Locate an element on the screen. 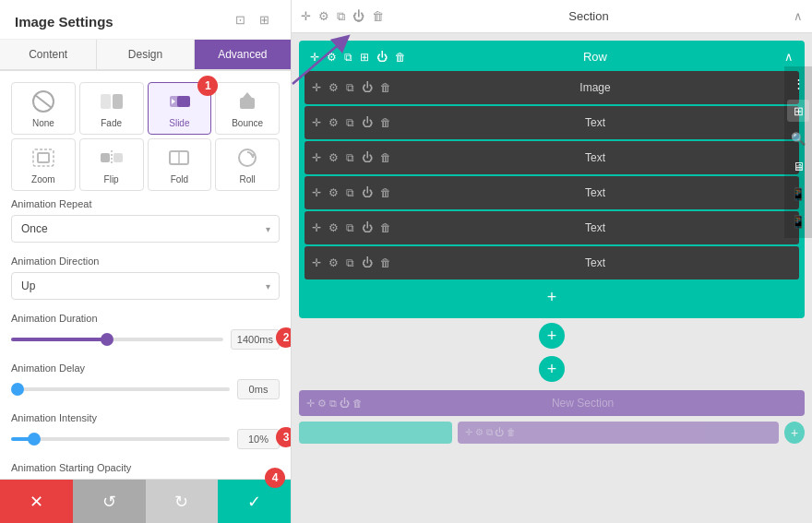 The height and width of the screenshot is (523, 812). mod-move-icon-4: ✛ is located at coordinates (316, 228).